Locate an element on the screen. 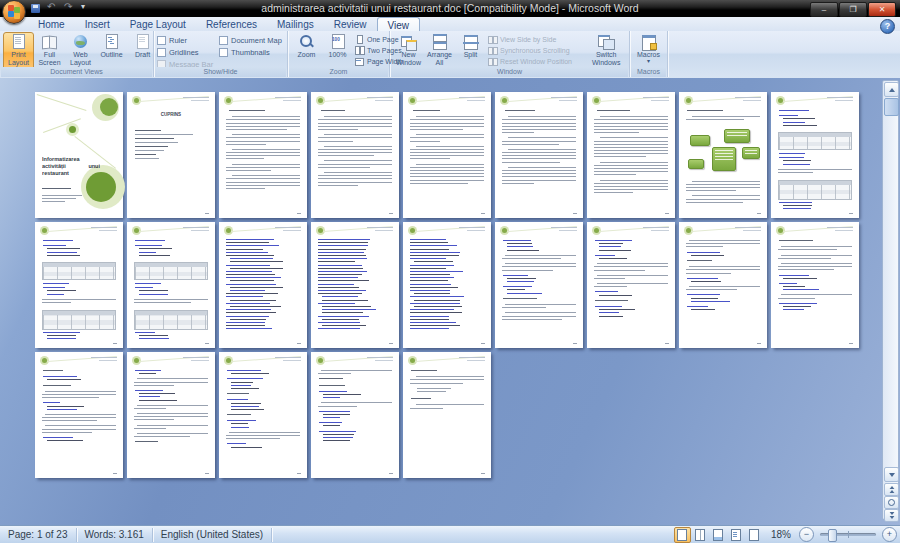 The height and width of the screenshot is (543, 900). vertical-scrollbar is located at coordinates (890, 300).